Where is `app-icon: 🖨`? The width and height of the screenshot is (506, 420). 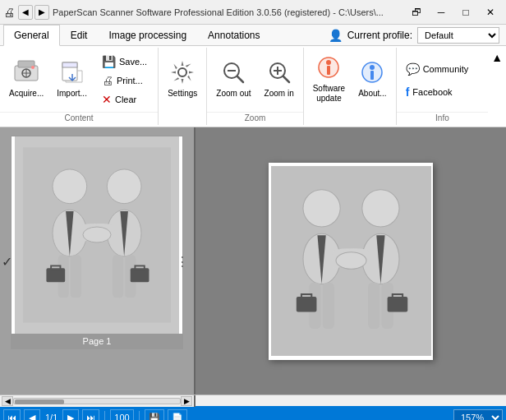 app-icon: 🖨 is located at coordinates (9, 12).